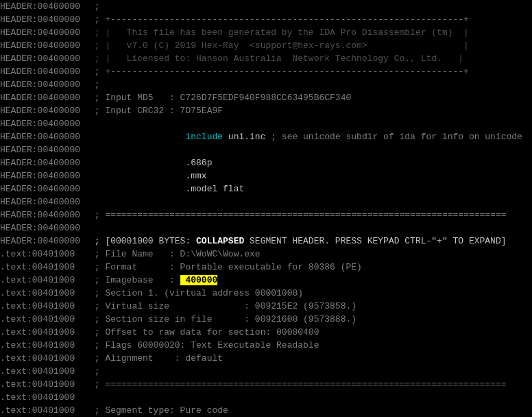 This screenshot has height=417, width=532. What do you see at coordinates (266, 215) in the screenshot?
I see `code-line: HEADER:00400000 ; ======================…` at bounding box center [266, 215].